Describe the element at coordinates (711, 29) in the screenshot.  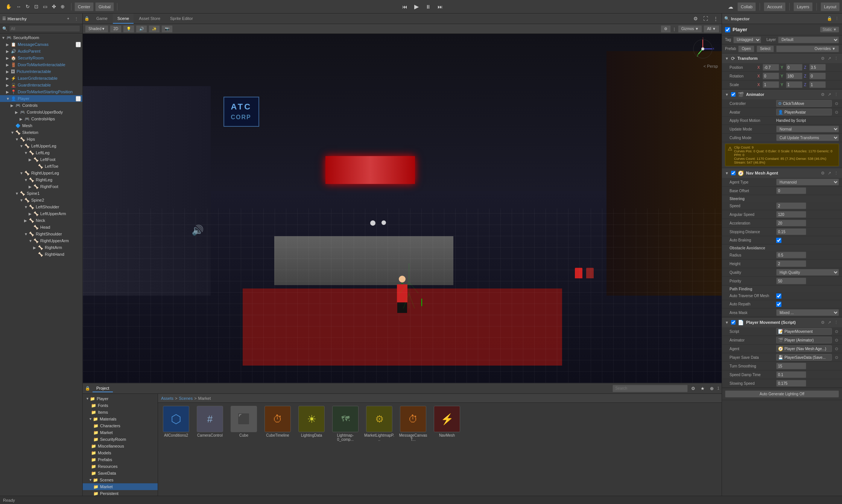
I see `all-layers-btn: All ▼` at that location.